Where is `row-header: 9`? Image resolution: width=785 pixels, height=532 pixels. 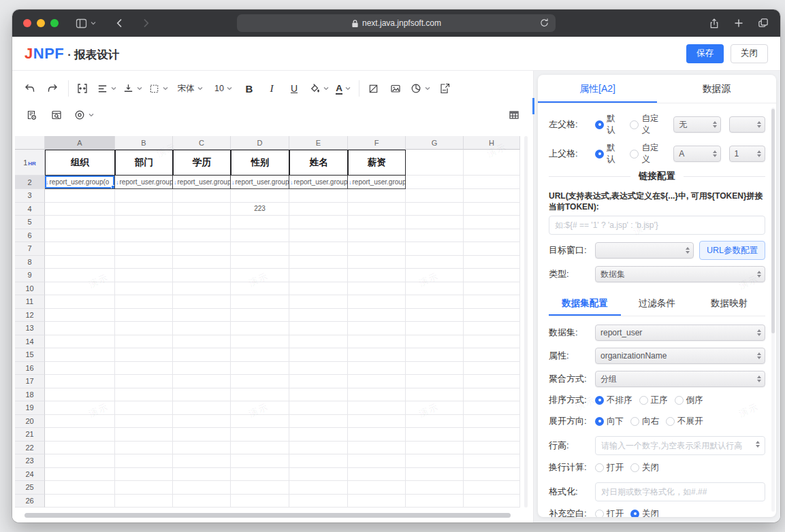 row-header: 9 is located at coordinates (30, 276).